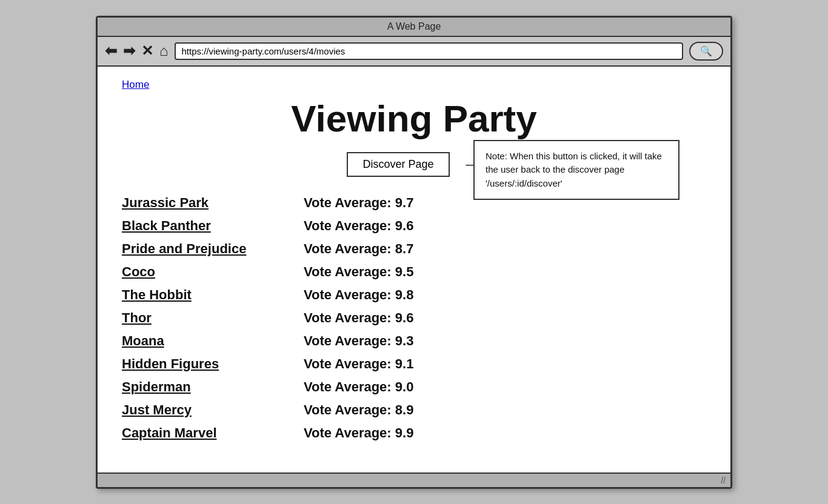  Describe the element at coordinates (164, 51) in the screenshot. I see `home-button: ⌂` at that location.